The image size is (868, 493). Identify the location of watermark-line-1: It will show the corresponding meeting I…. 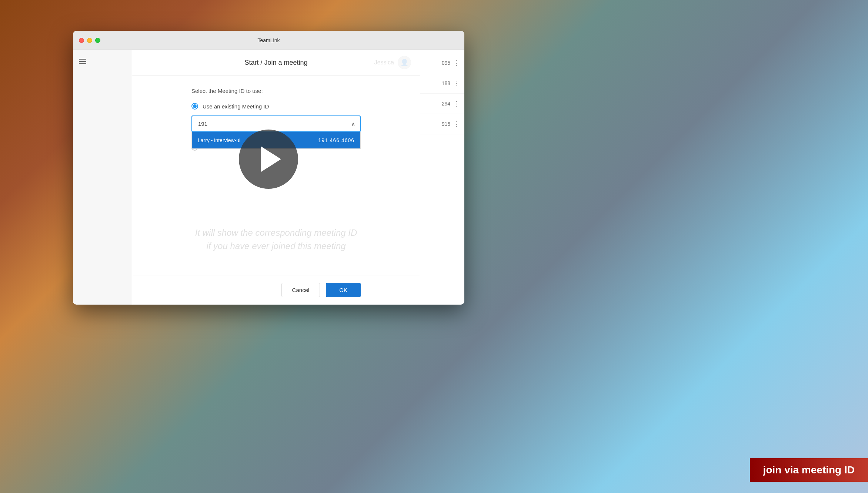
(276, 233).